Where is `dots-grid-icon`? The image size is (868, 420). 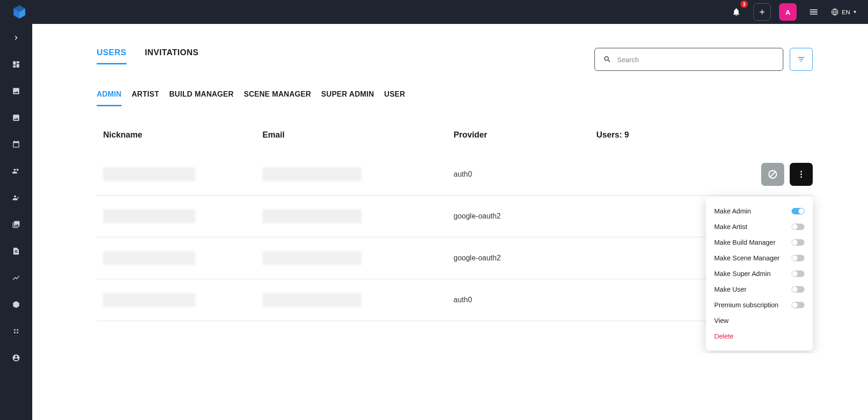 dots-grid-icon is located at coordinates (16, 331).